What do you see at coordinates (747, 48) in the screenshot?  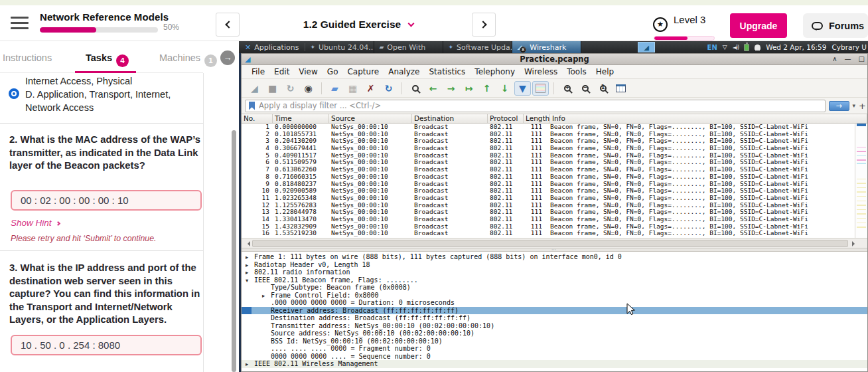 I see `battery-icon` at bounding box center [747, 48].